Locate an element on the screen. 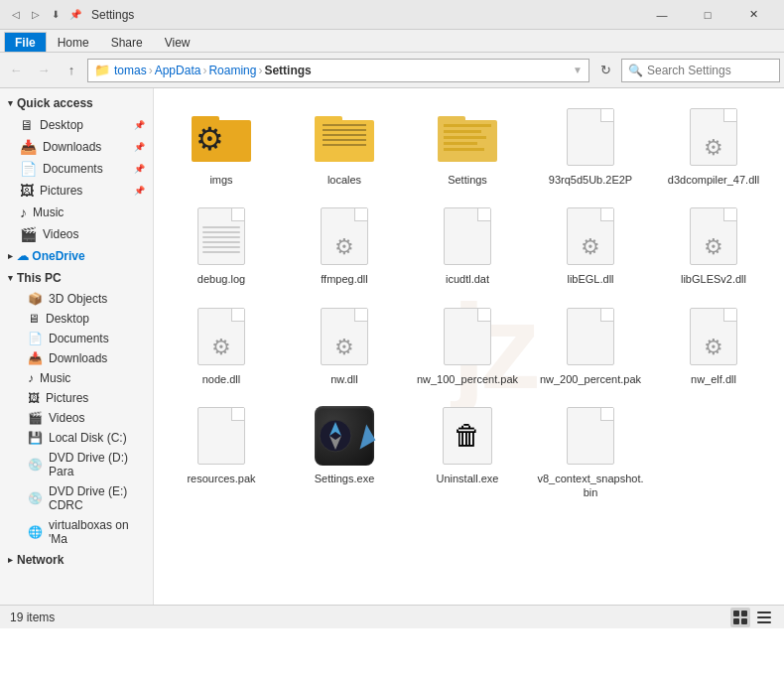 The width and height of the screenshot is (784, 680). title-bar-system-icons: ◁ ▷ ⬇ 📌 is located at coordinates (46, 15).